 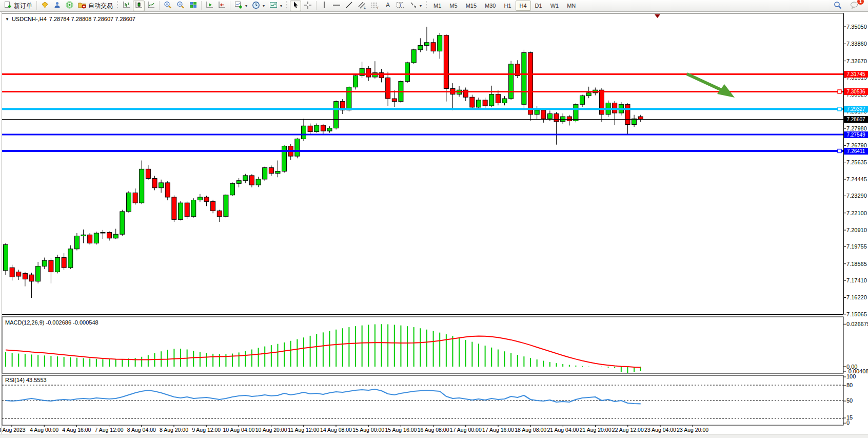 What do you see at coordinates (193, 6) in the screenshot?
I see `tile-windows-button` at bounding box center [193, 6].